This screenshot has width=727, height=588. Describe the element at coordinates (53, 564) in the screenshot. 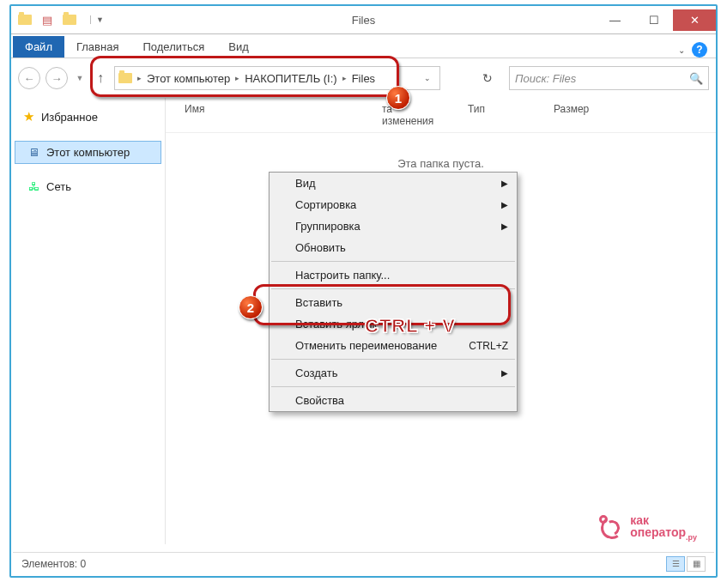

I see `item-count-label: Элементов: 0` at that location.